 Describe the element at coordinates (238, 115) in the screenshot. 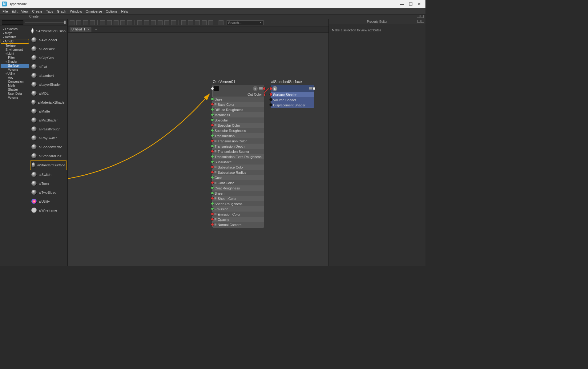

I see `attr-metalness: Metalness` at that location.